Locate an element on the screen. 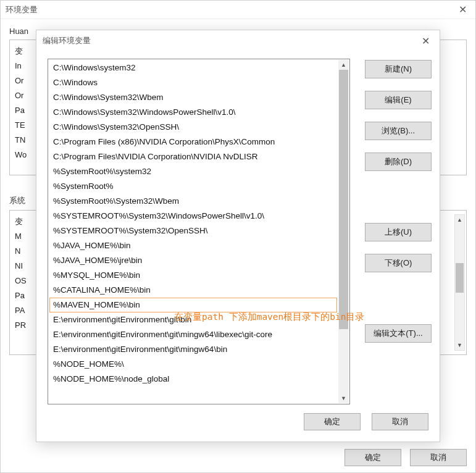 The width and height of the screenshot is (476, 473). browse-button: 浏览(B)... is located at coordinates (398, 131).